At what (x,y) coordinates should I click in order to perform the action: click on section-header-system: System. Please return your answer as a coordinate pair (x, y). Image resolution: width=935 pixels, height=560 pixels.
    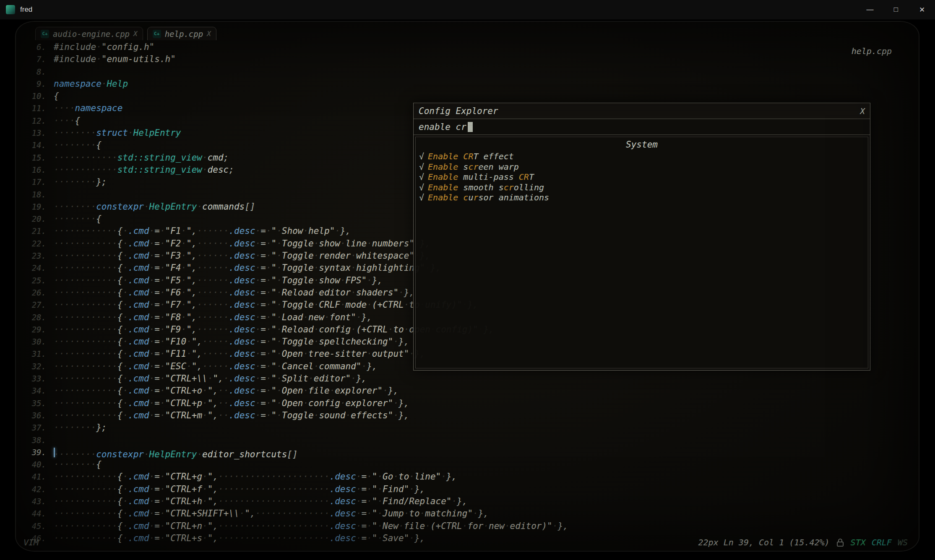
    Looking at the image, I should click on (642, 145).